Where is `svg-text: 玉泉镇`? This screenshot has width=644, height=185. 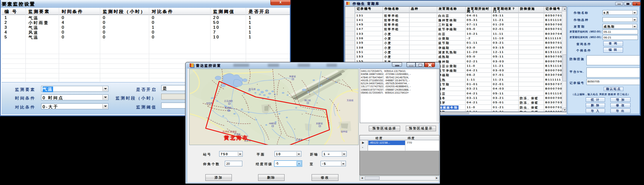 svg-text: 玉泉镇 is located at coordinates (350, 100).